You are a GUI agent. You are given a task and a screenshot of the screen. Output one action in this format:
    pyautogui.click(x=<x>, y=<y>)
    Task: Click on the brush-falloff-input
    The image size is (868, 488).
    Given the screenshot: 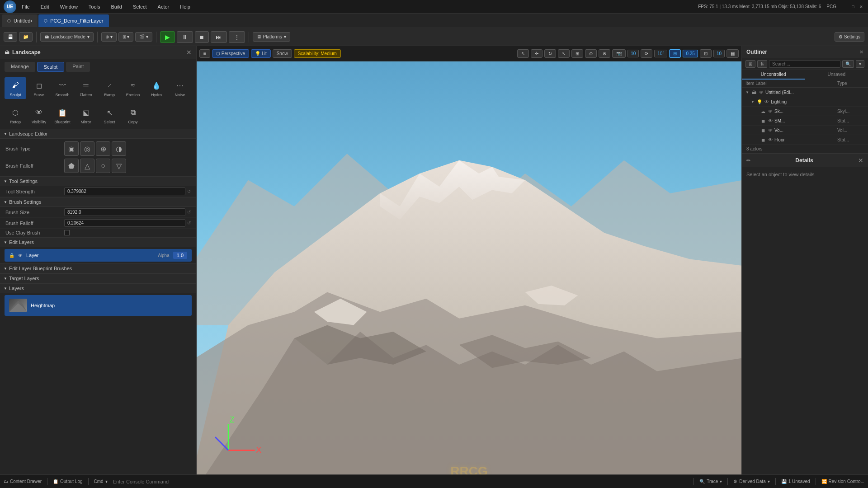 What is the action you would take?
    pyautogui.click(x=125, y=223)
    